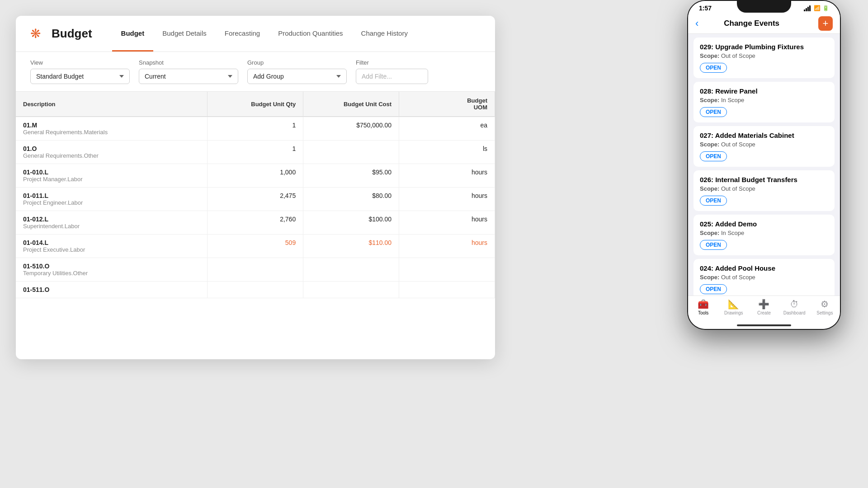  What do you see at coordinates (255, 199) in the screenshot?
I see `cell-qty: 2,475` at bounding box center [255, 199].